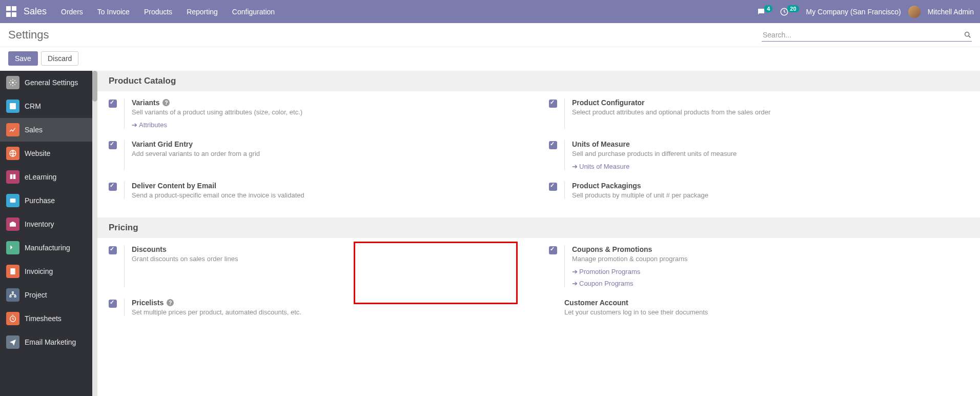 This screenshot has width=980, height=396. Describe the element at coordinates (46, 224) in the screenshot. I see `sidebar-item-inventory: Inventory` at that location.